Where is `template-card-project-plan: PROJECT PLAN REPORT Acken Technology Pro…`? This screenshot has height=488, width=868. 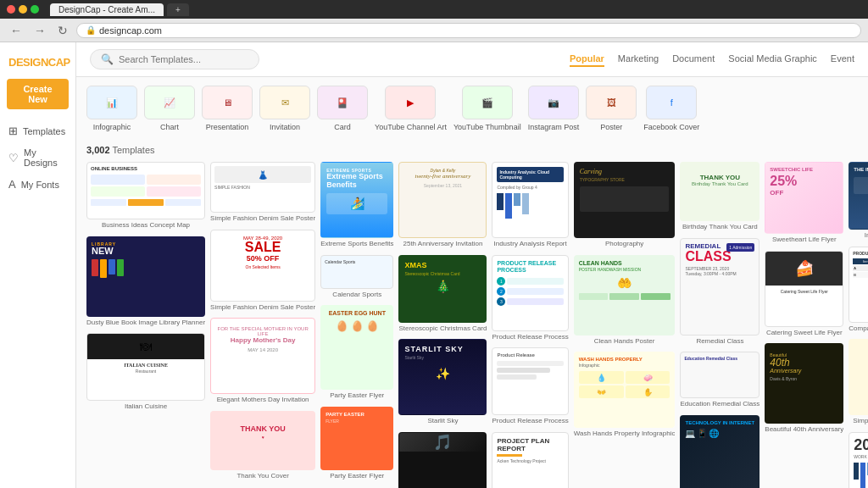 template-card-project-plan: PROJECT PLAN REPORT Acken Technology Pro… is located at coordinates (530, 460).